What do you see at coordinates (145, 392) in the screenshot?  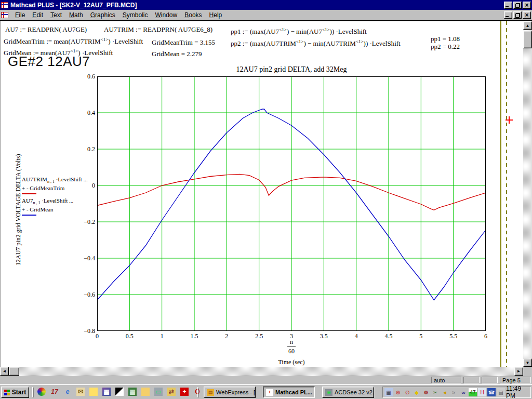 I see `open-folder-icon` at bounding box center [145, 392].